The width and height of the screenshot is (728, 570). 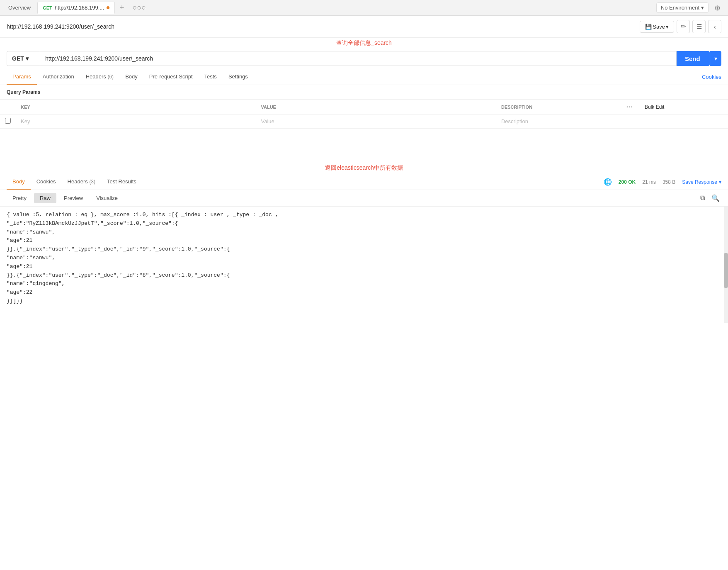 I want to click on headers-badge: (6), so click(x=110, y=77).